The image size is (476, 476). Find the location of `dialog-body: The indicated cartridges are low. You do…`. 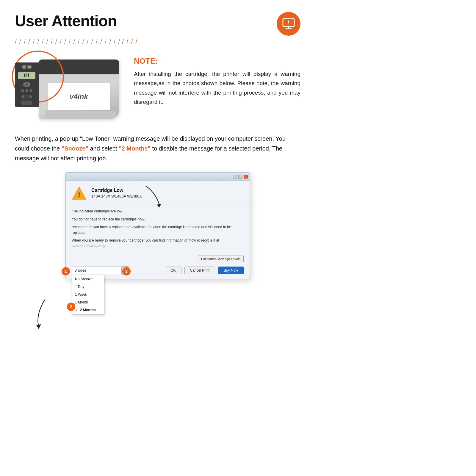

dialog-body: The indicated cartridges are low. You do… is located at coordinates (158, 230).